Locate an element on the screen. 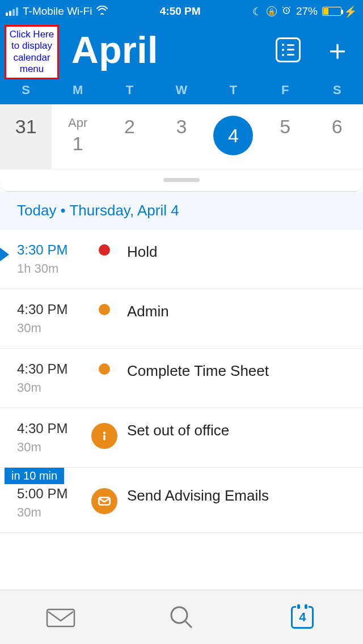  event-row: 4:30 PM 30m Set out of office is located at coordinates (182, 438).